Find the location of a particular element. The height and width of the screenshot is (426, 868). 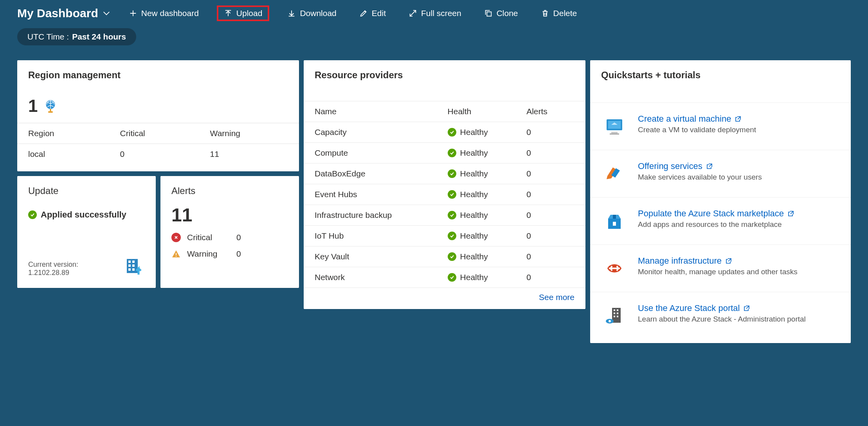

quickstart-link: Manage infrastructure is located at coordinates (718, 261).